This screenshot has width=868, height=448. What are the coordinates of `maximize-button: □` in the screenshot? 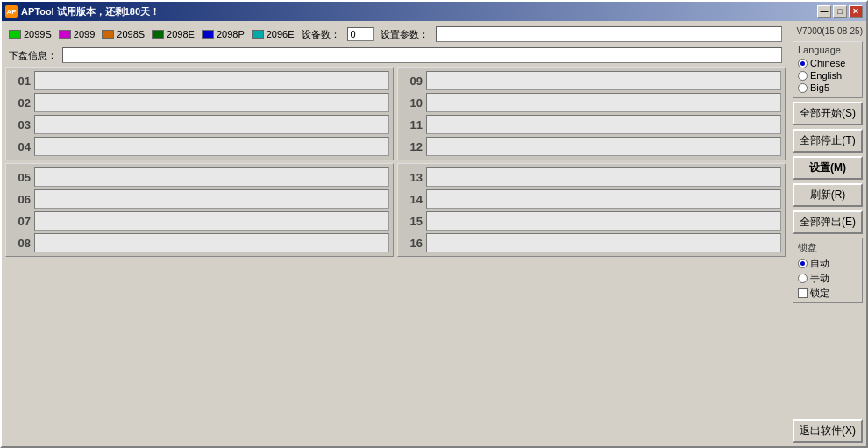 It's located at (840, 11).